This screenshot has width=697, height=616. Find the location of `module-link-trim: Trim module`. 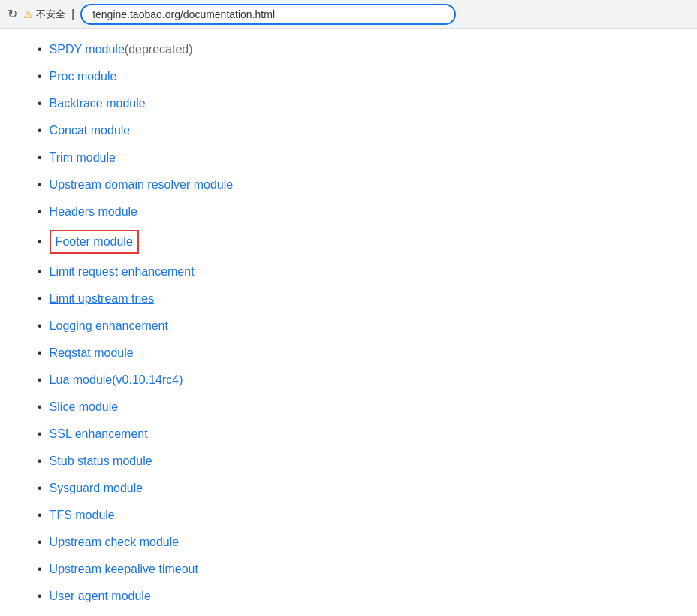

module-link-trim: Trim module is located at coordinates (83, 158).